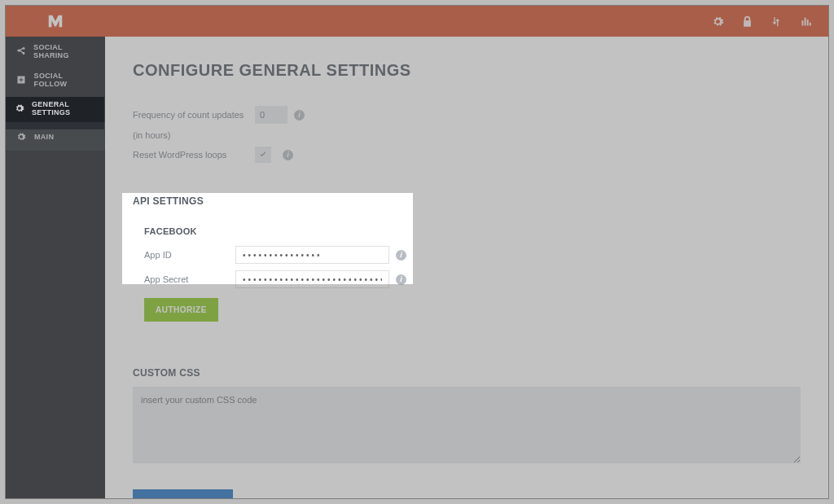 The height and width of the screenshot is (504, 834). I want to click on frequency-sublabel: (in hours), so click(194, 135).